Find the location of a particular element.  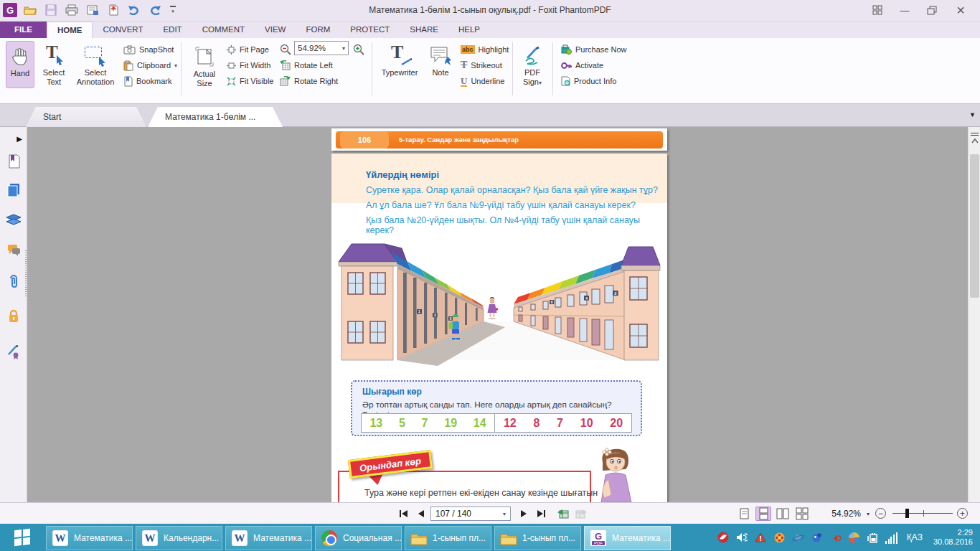

fit-visible-button: Fit Visible is located at coordinates (250, 81).